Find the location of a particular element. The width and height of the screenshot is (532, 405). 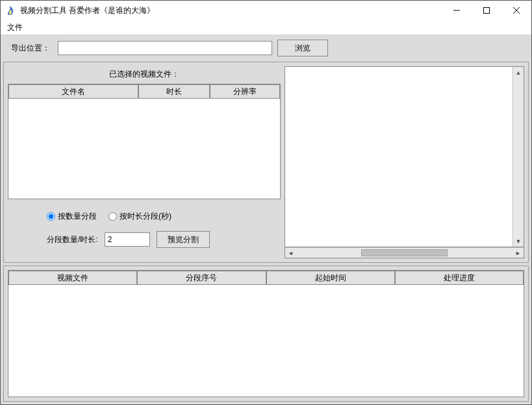

menu-file: 文件 is located at coordinates (15, 27).